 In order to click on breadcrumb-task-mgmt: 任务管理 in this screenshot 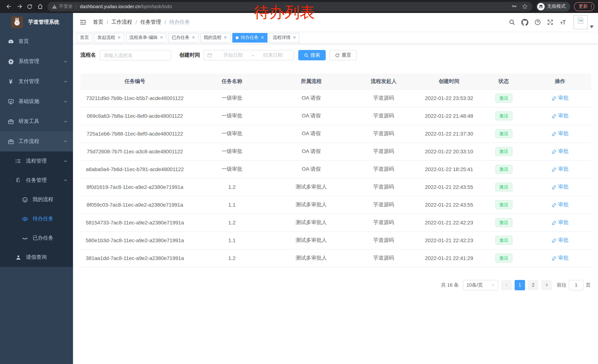, I will do `click(151, 22)`.